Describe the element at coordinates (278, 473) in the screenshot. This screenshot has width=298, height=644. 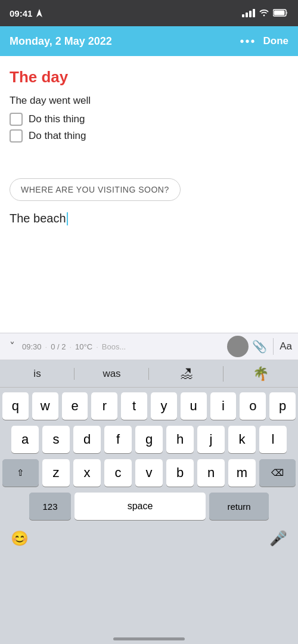
I see `delete-key: ⌫` at that location.